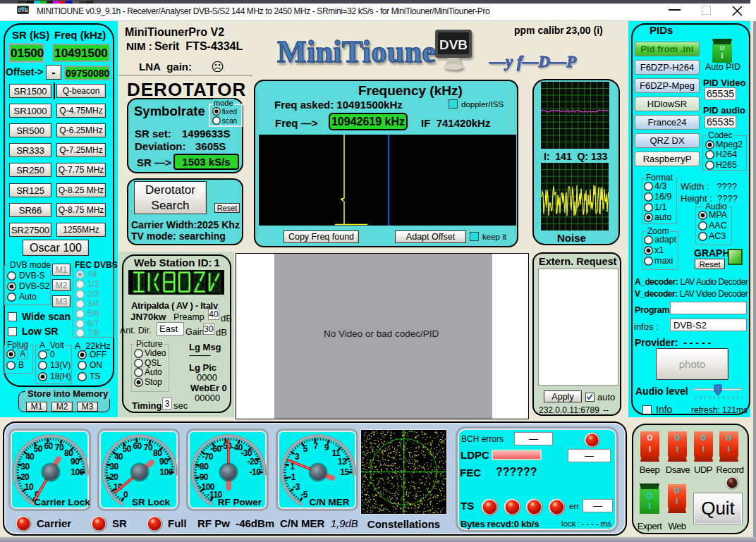  I want to click on svg-text: 7, so click(316, 446).